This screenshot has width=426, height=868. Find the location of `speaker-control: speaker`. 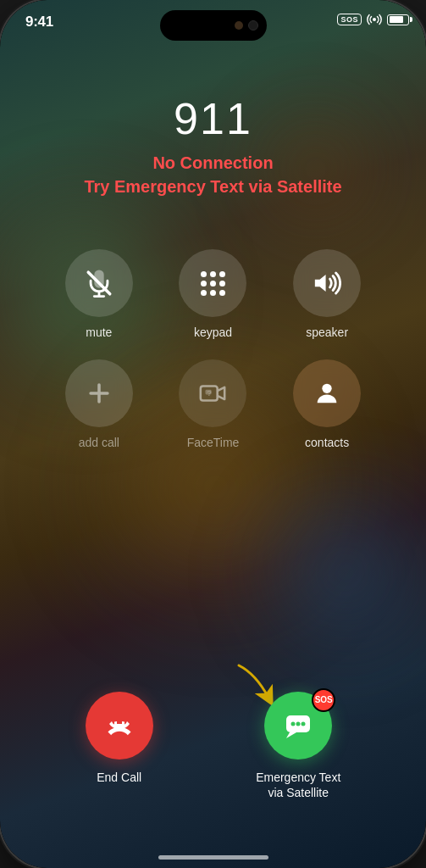

speaker-control: speaker is located at coordinates (327, 294).